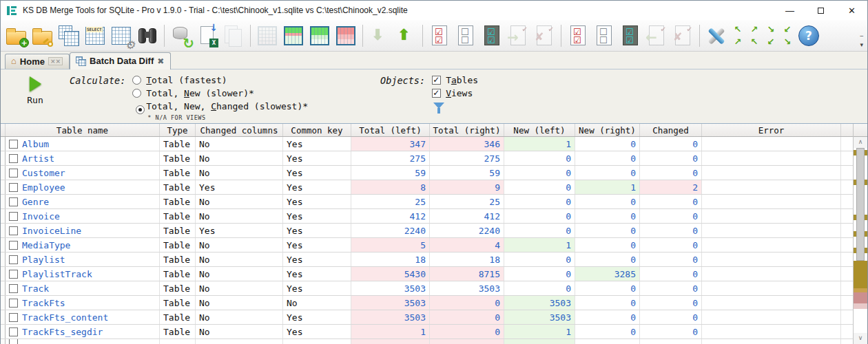  What do you see at coordinates (455, 80) in the screenshot?
I see `objects-option-0: Tables` at bounding box center [455, 80].